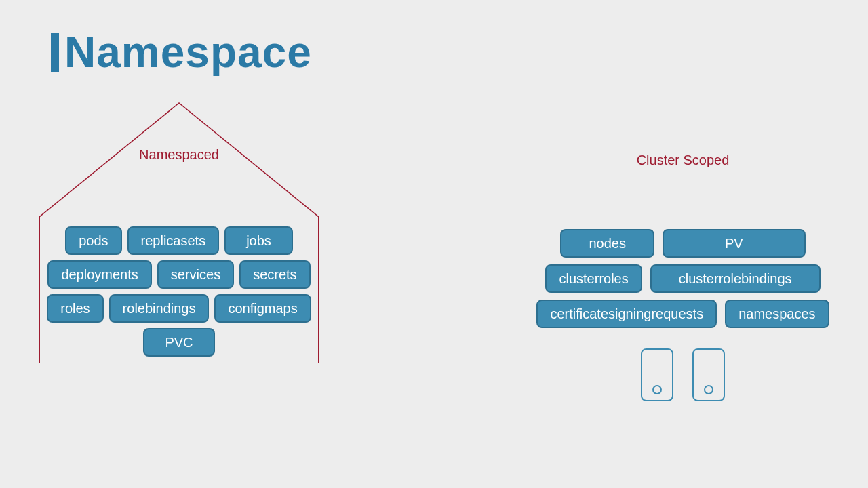 Image resolution: width=868 pixels, height=488 pixels. What do you see at coordinates (189, 52) in the screenshot?
I see `title-text: Namespace` at bounding box center [189, 52].